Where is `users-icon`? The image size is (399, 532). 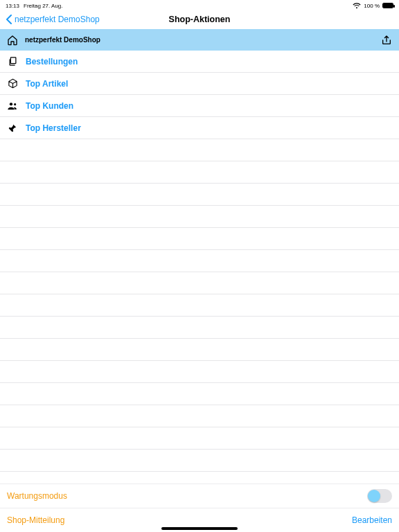 users-icon is located at coordinates (12, 106).